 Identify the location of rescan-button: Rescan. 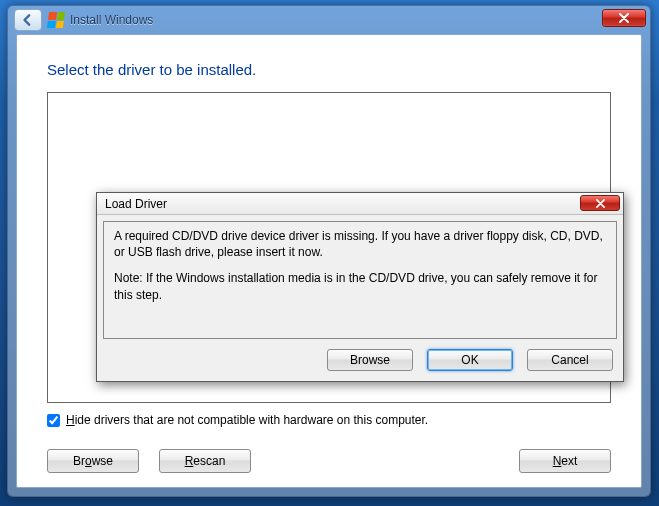
(205, 461).